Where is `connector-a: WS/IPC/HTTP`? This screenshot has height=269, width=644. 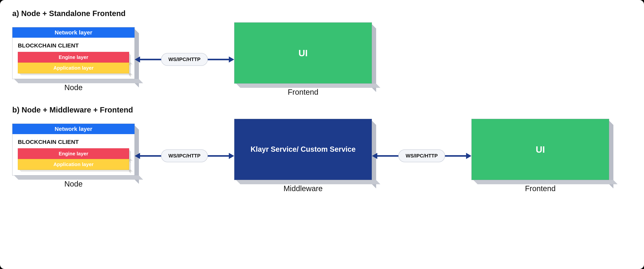 connector-a: WS/IPC/HTTP is located at coordinates (184, 60).